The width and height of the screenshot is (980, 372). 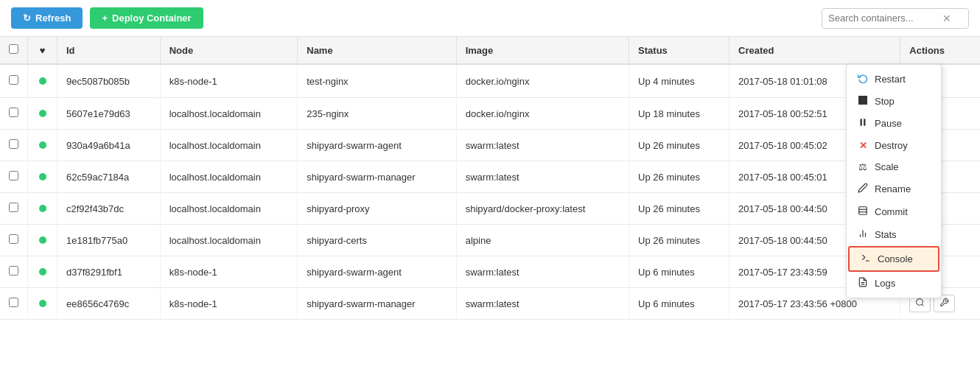 I want to click on search-box: ✕, so click(x=895, y=18).